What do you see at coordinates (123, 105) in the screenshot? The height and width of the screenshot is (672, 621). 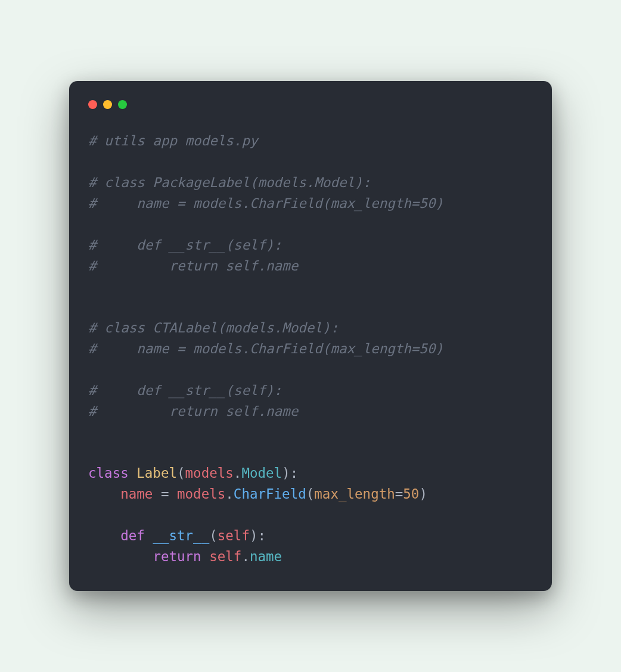 I see `zoom-icon` at bounding box center [123, 105].